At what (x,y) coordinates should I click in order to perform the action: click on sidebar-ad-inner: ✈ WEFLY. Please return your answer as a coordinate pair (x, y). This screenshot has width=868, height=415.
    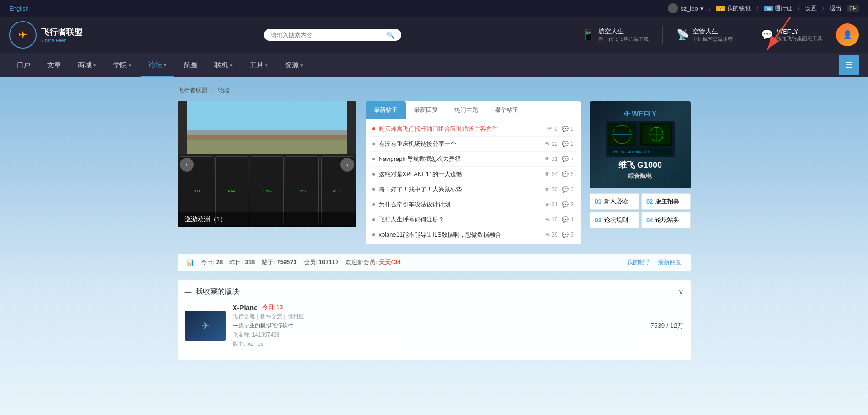
    Looking at the image, I should click on (640, 145).